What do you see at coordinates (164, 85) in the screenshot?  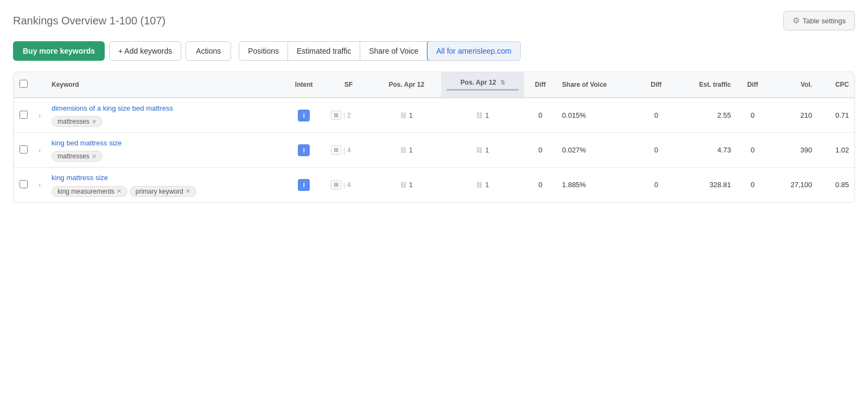 I see `col-keyword: Keyword` at bounding box center [164, 85].